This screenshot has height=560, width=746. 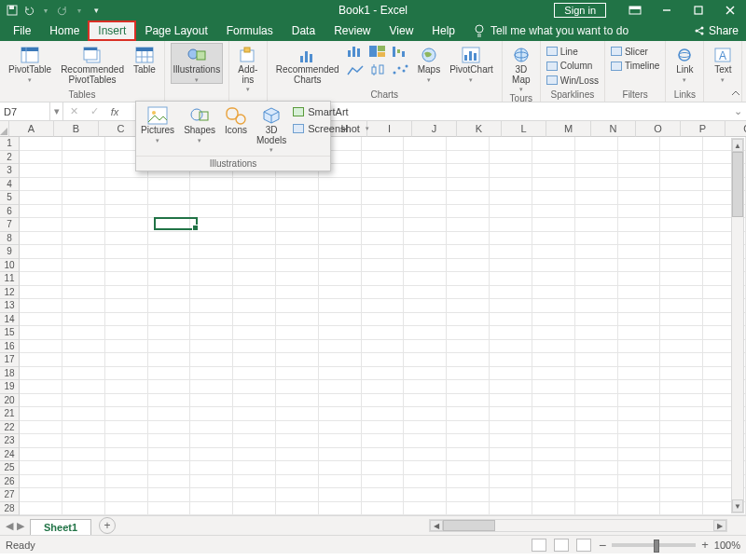 I want to click on select-all-button, so click(x=5, y=129).